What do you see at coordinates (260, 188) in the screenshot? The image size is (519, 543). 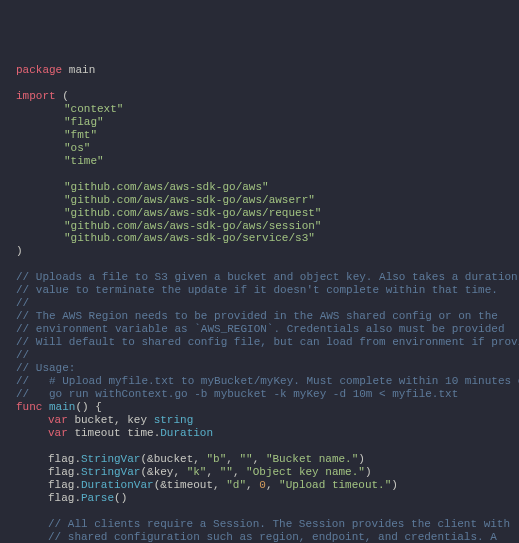 I see `import-path: "github.com/aws/aws-sdk-go/aws"` at bounding box center [260, 188].